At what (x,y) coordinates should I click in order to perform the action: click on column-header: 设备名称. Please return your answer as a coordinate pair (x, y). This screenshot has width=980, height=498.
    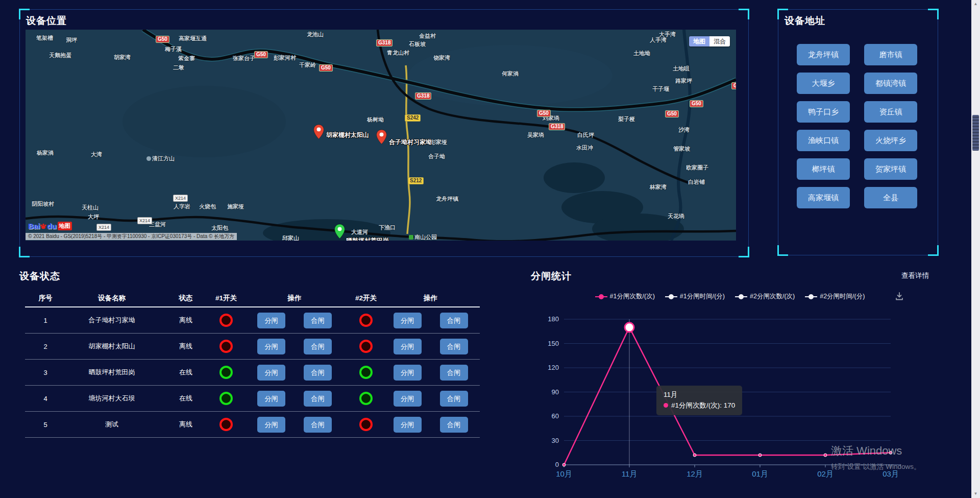
    Looking at the image, I should click on (112, 298).